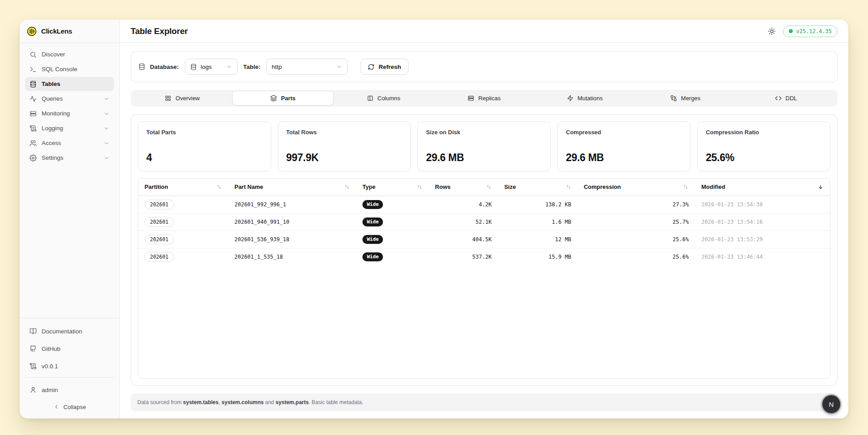 This screenshot has width=868, height=435. What do you see at coordinates (538, 204) in the screenshot?
I see `size-cell: 138.2 KB` at bounding box center [538, 204].